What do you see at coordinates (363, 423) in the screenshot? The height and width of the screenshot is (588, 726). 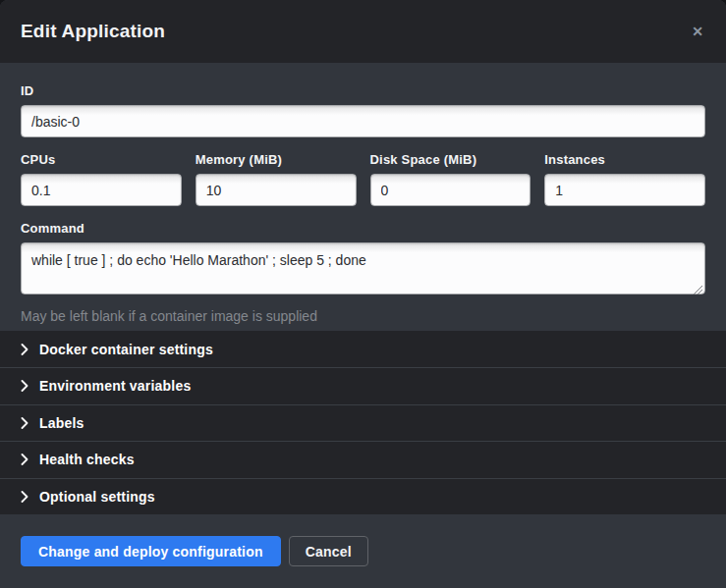 I see `section-labels: Labels` at bounding box center [363, 423].